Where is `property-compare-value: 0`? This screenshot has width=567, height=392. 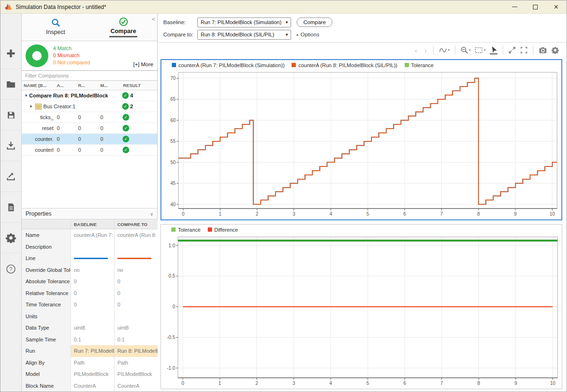 property-compare-value: 0 is located at coordinates (136, 282).